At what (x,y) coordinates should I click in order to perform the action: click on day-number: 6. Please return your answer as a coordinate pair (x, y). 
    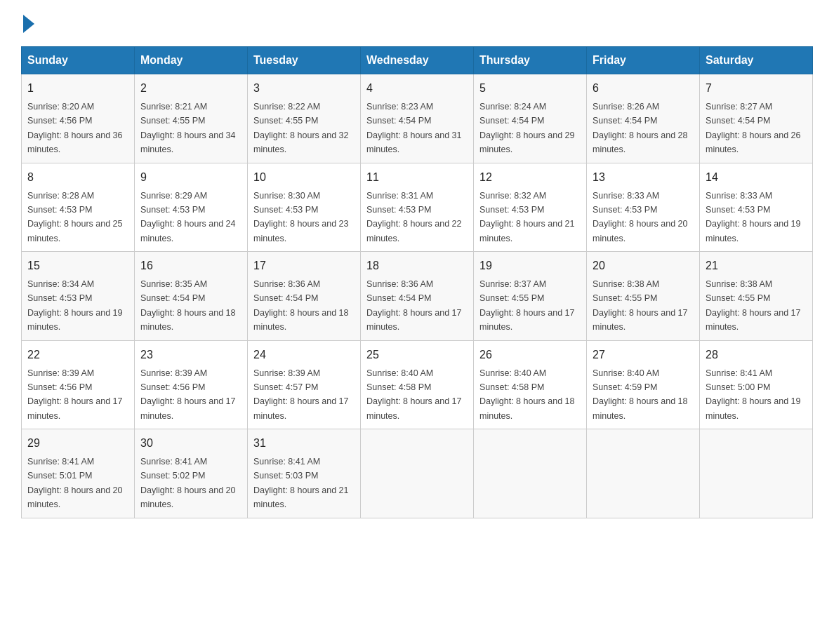
    Looking at the image, I should click on (643, 88).